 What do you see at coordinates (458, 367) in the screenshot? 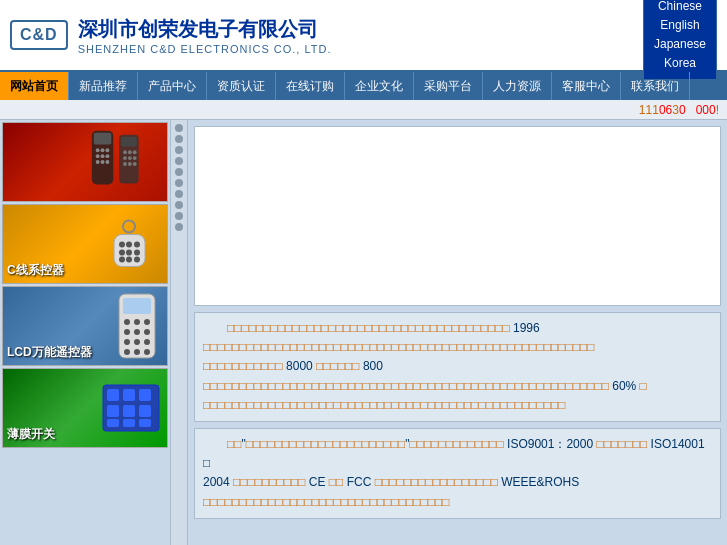
I see `company-description-1: □□□□□□□□□□□□□□□□□□□□□□□□□□□□□□□□□□□□□□□ …` at bounding box center [458, 367].